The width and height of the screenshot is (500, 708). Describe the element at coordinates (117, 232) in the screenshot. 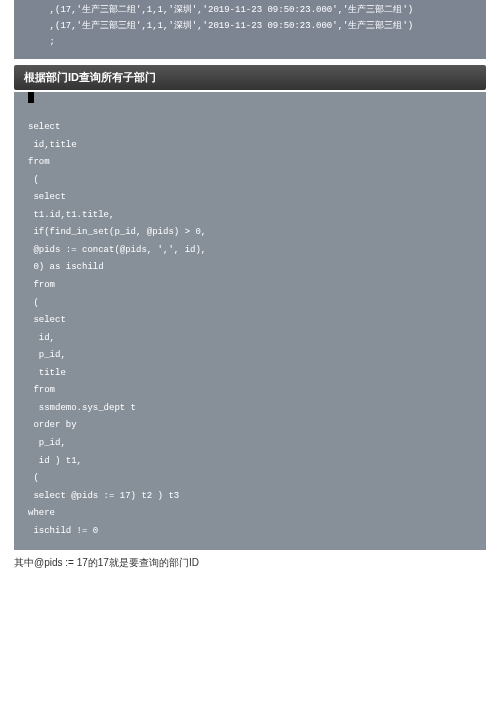

I see `code-line: if(find_in_set(p_id, @pids) > 0,` at that location.